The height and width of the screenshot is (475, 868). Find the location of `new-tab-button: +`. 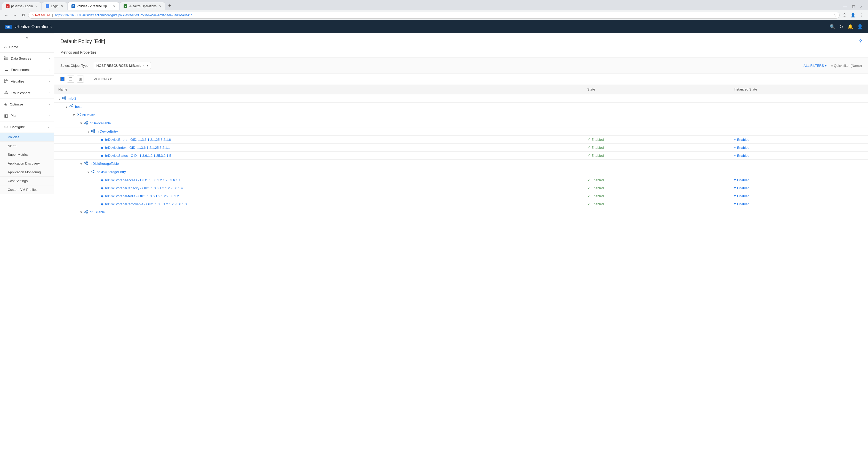

new-tab-button: + is located at coordinates (170, 6).